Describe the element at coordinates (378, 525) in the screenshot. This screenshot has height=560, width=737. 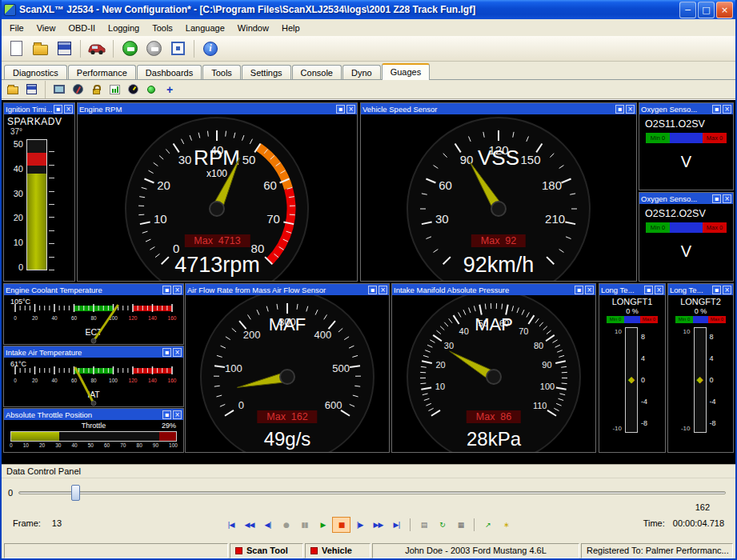
I see `fast-forward-button: ▶▶` at that location.